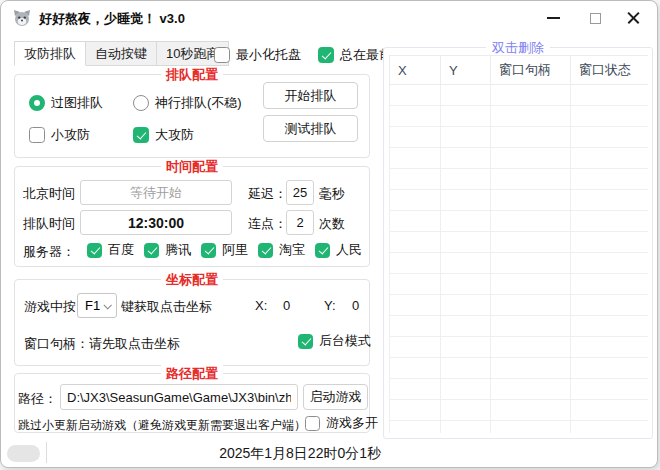 The width and height of the screenshot is (660, 470). What do you see at coordinates (97, 306) in the screenshot?
I see `hotkey-select: F1` at bounding box center [97, 306].